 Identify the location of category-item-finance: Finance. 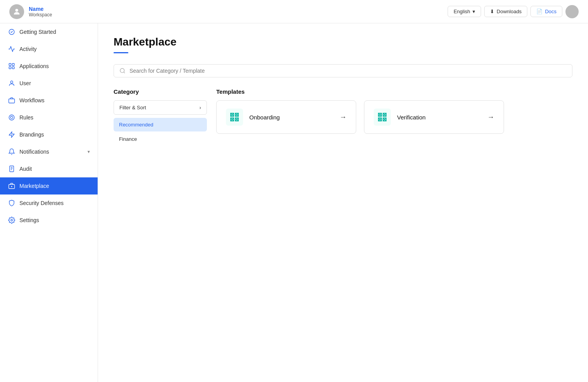
(160, 139).